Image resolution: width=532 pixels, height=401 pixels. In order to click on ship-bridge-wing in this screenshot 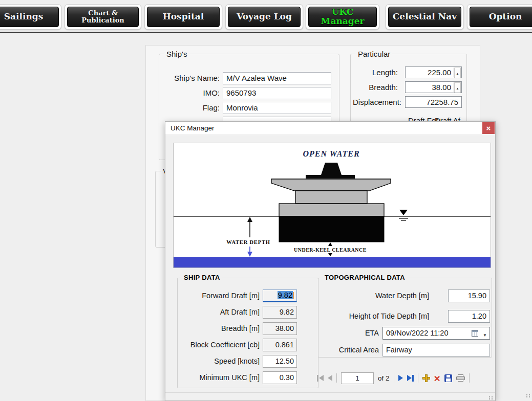, I will do `click(331, 185)`.